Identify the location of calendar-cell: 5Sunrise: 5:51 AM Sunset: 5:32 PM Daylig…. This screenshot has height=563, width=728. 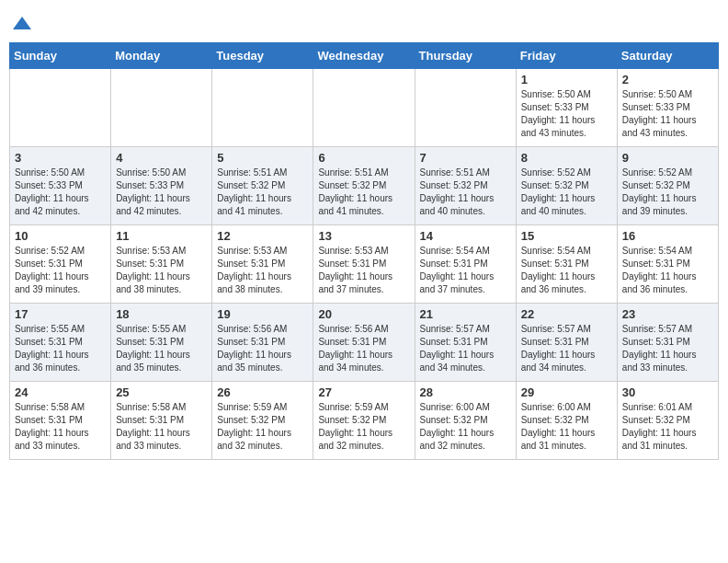
(263, 186).